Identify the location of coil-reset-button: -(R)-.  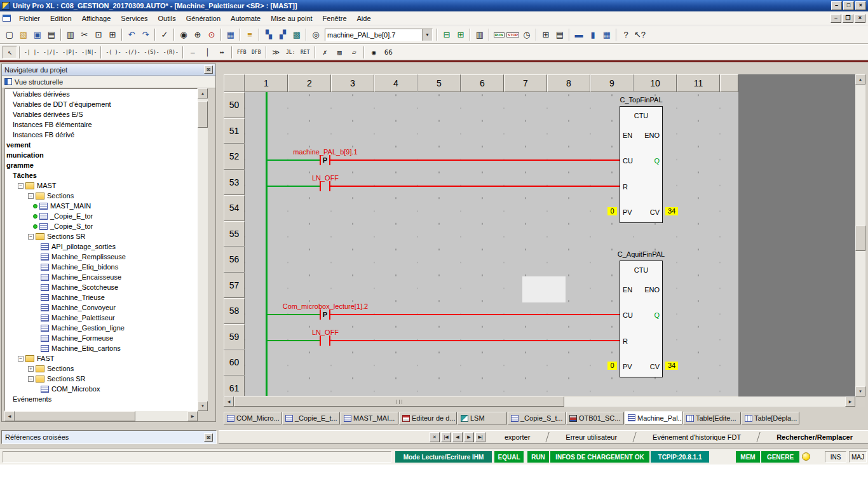
(171, 52).